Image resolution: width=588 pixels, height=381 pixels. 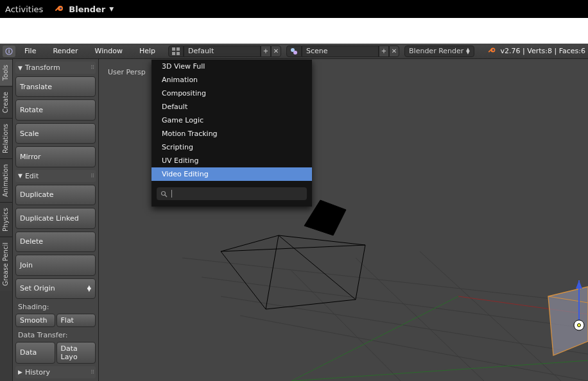 I want to click on data-button: Data, so click(x=35, y=353).